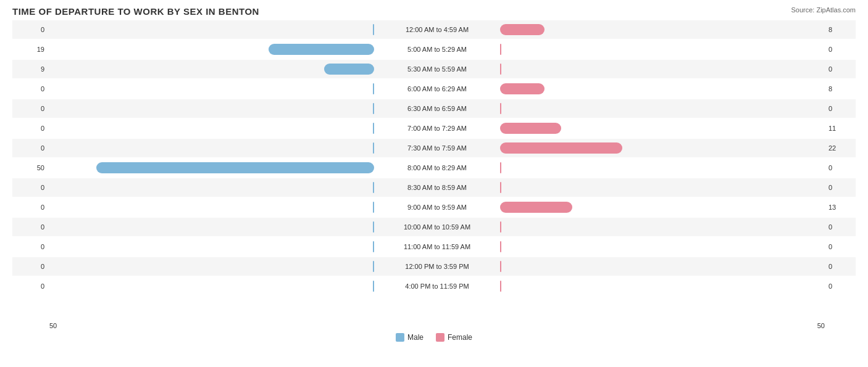 The image size is (868, 367). I want to click on left-value: 50, so click(31, 168).